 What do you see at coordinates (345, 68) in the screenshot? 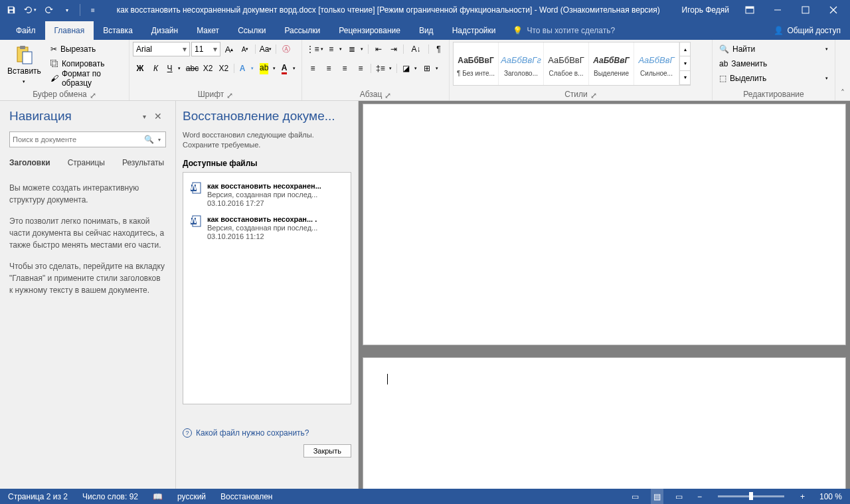
I see `align-right-icon: ≡` at bounding box center [345, 68].